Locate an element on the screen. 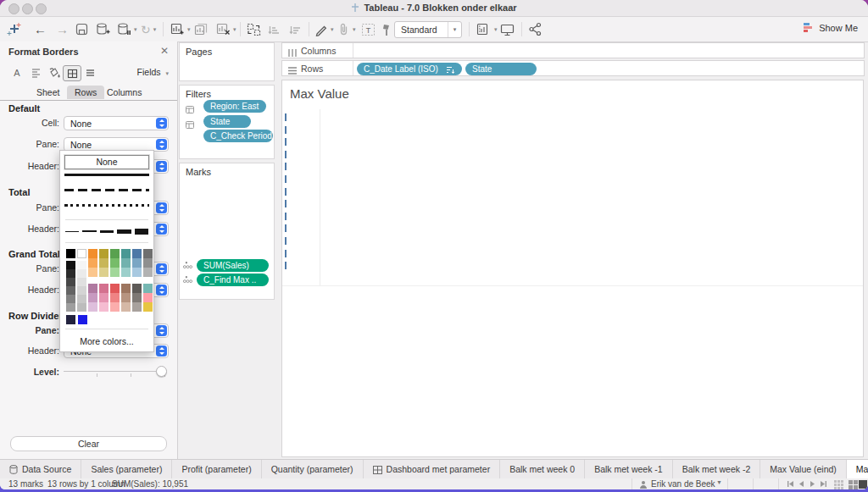  show-mark-labels-button: ▾ is located at coordinates (487, 29).